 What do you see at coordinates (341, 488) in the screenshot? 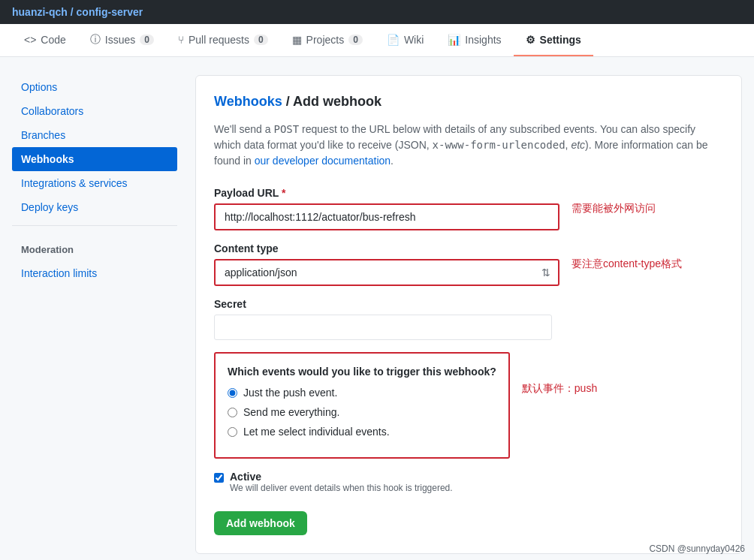
I see `active-desc: We will deliver event details when this …` at bounding box center [341, 488].